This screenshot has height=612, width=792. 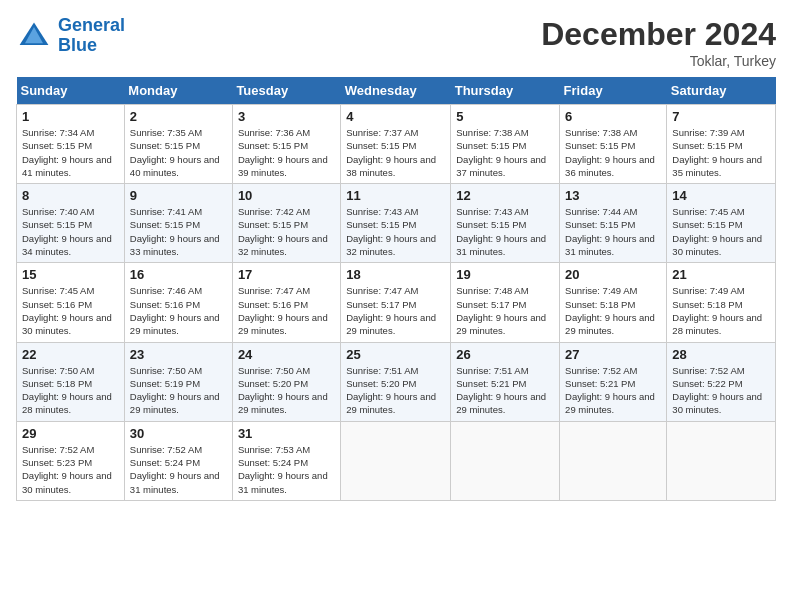 What do you see at coordinates (286, 434) in the screenshot?
I see `day-number: 31` at bounding box center [286, 434].